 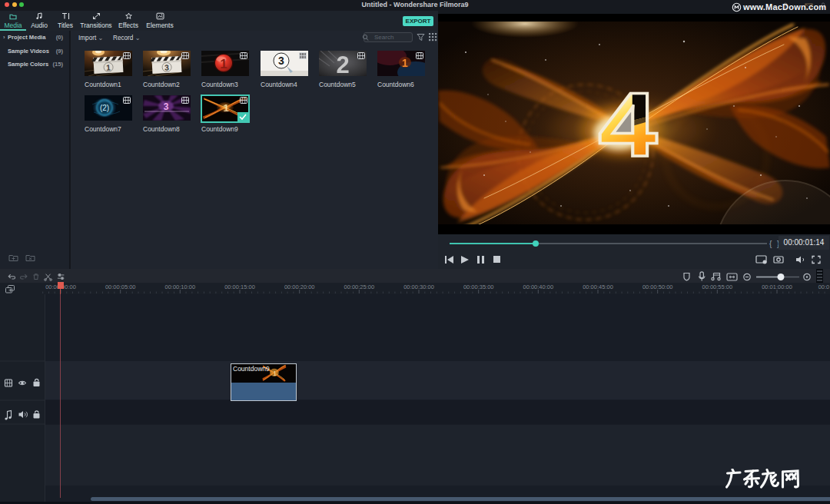 What do you see at coordinates (359, 287) in the screenshot?
I see `svg-text: 00:00:25:00` at bounding box center [359, 287].